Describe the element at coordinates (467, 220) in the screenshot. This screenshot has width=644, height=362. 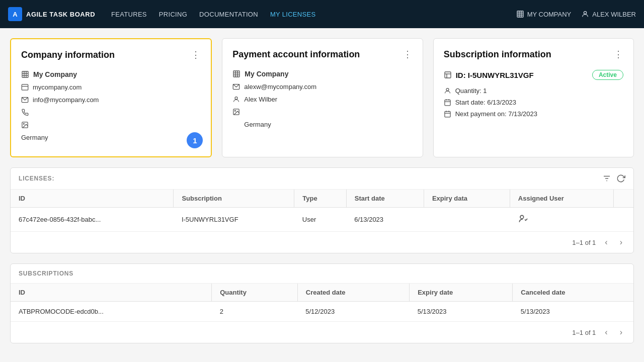
I see `license-expiry-date` at that location.